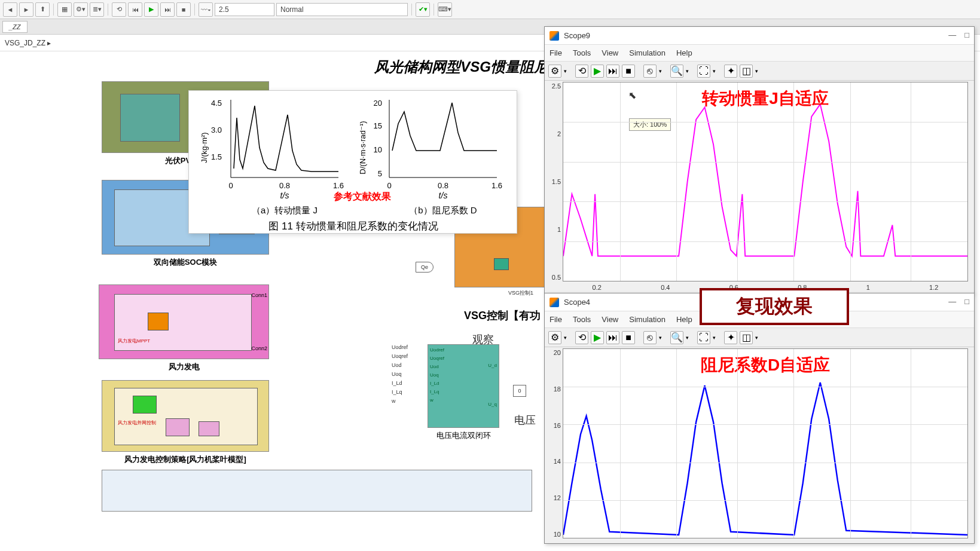 The width and height of the screenshot is (980, 551). What do you see at coordinates (184, 10) in the screenshot?
I see `stop-button: ■` at bounding box center [184, 10].